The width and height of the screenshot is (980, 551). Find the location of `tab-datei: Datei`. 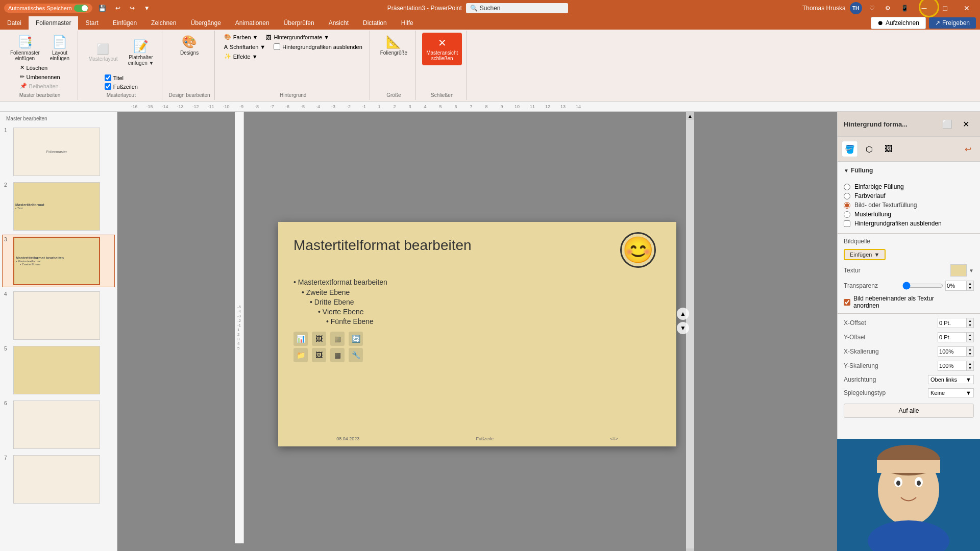

tab-datei: Datei is located at coordinates (14, 23).